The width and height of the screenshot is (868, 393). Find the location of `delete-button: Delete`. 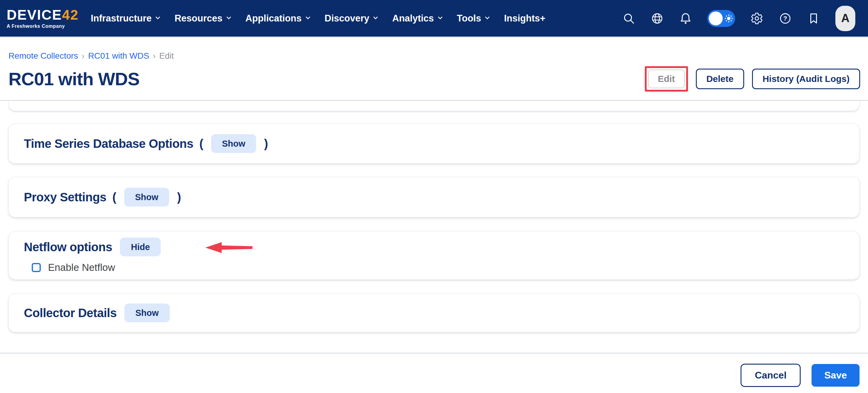

delete-button: Delete is located at coordinates (720, 79).